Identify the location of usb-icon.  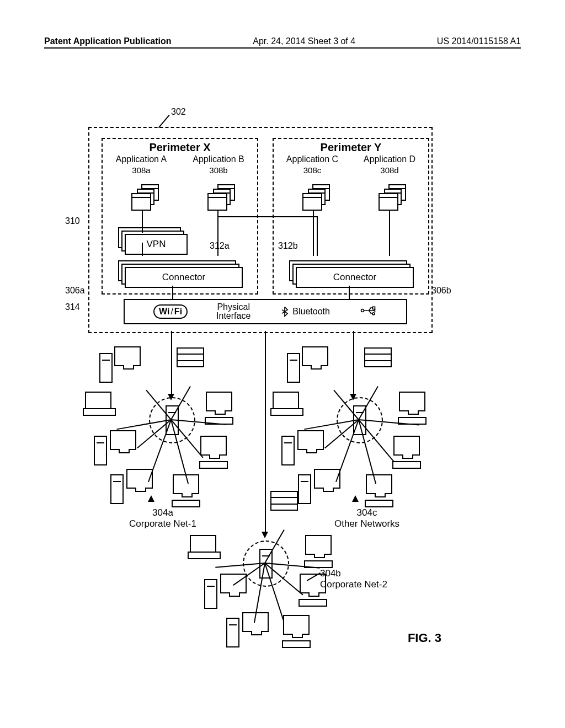
(368, 312).